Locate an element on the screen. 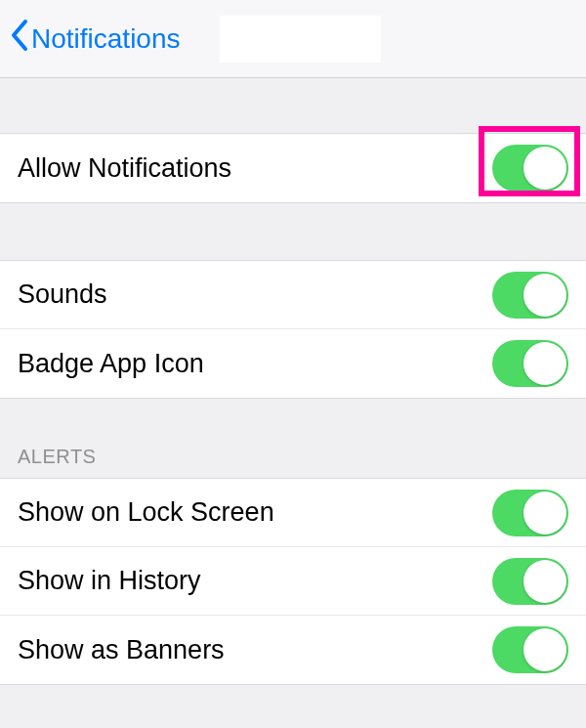  history-row: Show in History is located at coordinates (293, 581).